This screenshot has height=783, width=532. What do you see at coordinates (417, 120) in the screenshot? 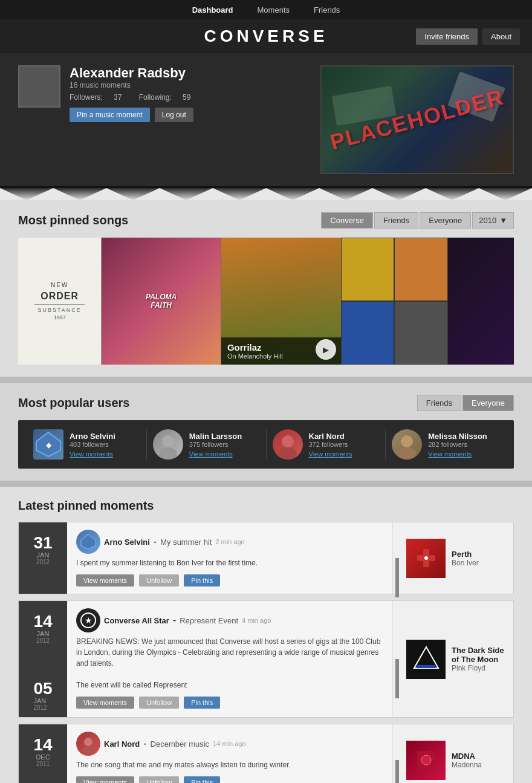
I see `profile-banner: PLACEHOLDER` at bounding box center [417, 120].